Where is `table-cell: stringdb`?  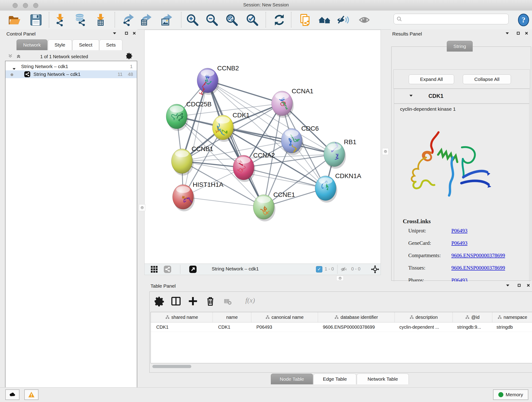
table-cell: stringdb is located at coordinates (511, 327).